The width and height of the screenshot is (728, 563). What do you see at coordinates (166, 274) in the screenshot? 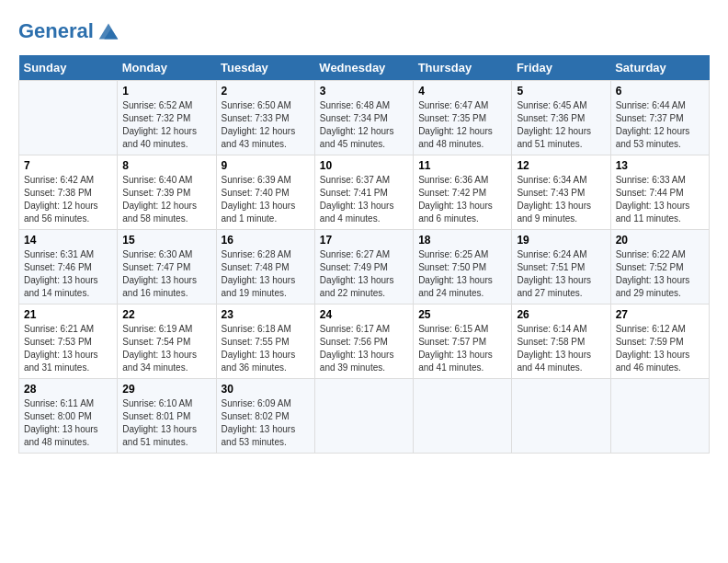
I see `day-info: Sunrise: 6:30 AMSunset: 7:47 PMDaylight:…` at bounding box center [166, 274].